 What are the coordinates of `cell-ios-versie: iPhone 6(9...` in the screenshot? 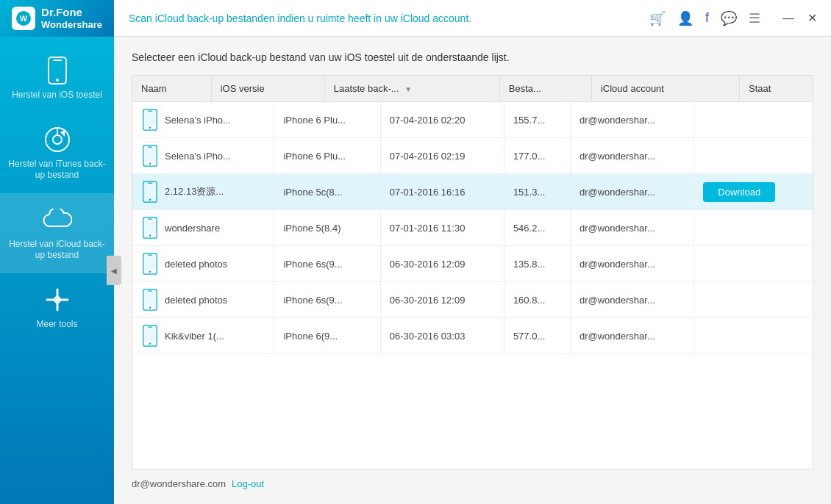 It's located at (327, 336).